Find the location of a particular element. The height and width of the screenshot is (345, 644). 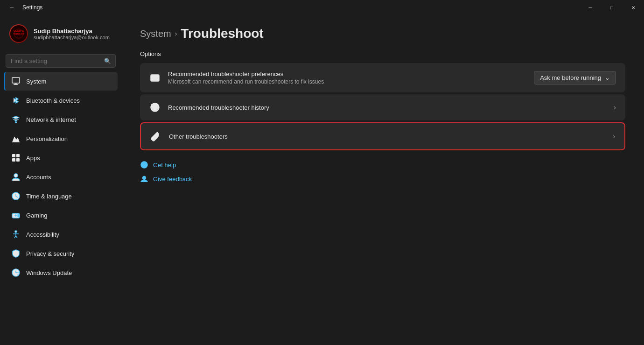

preferences-text: Recommended troubleshooter preferences M… is located at coordinates (347, 77).